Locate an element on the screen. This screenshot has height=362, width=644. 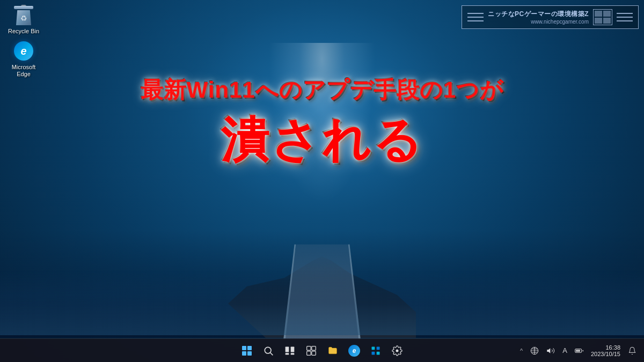
edge-icon-image: e is located at coordinates (24, 51).